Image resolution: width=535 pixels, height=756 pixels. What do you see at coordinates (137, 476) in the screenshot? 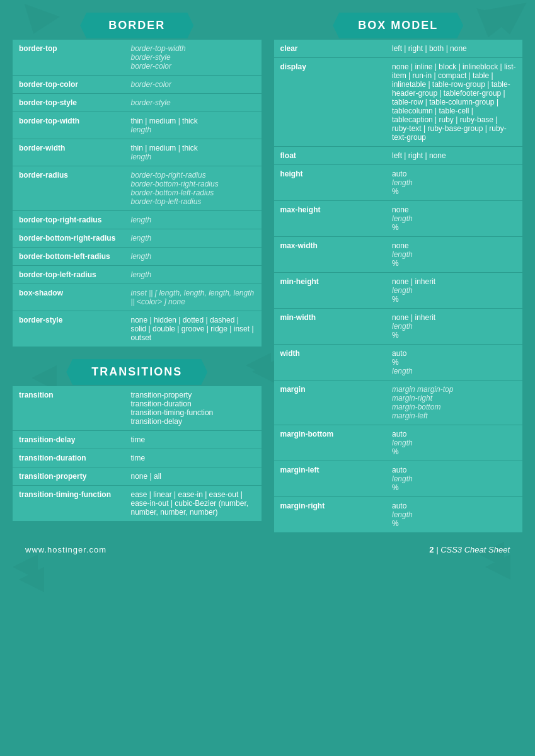
I see `table-row: transition-propertynone | all` at bounding box center [137, 476].